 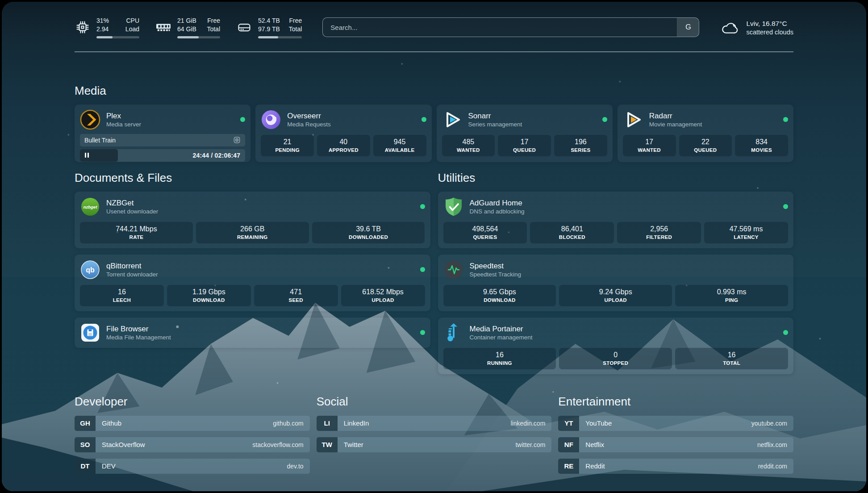 I want to click on disk-icon, so click(x=244, y=27).